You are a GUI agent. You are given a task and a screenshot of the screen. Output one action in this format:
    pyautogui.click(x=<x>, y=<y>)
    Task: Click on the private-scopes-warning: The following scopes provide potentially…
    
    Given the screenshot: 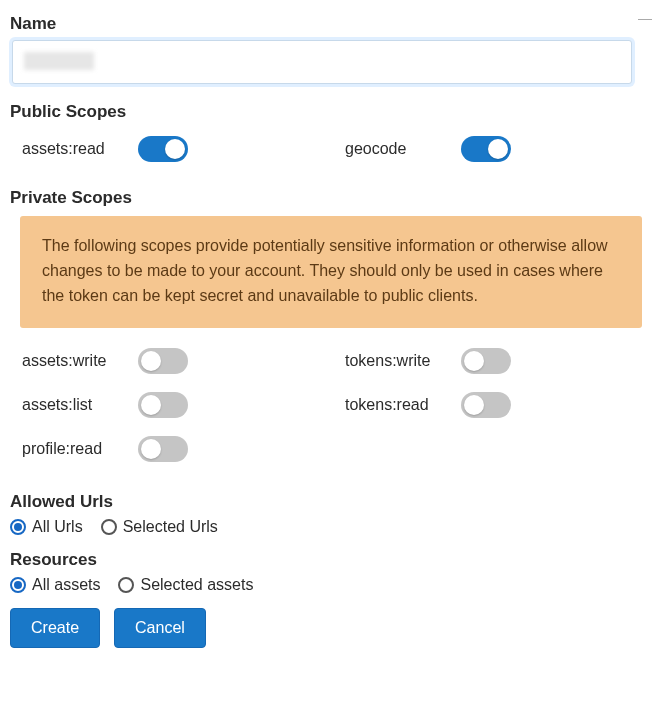 What is the action you would take?
    pyautogui.click(x=331, y=272)
    